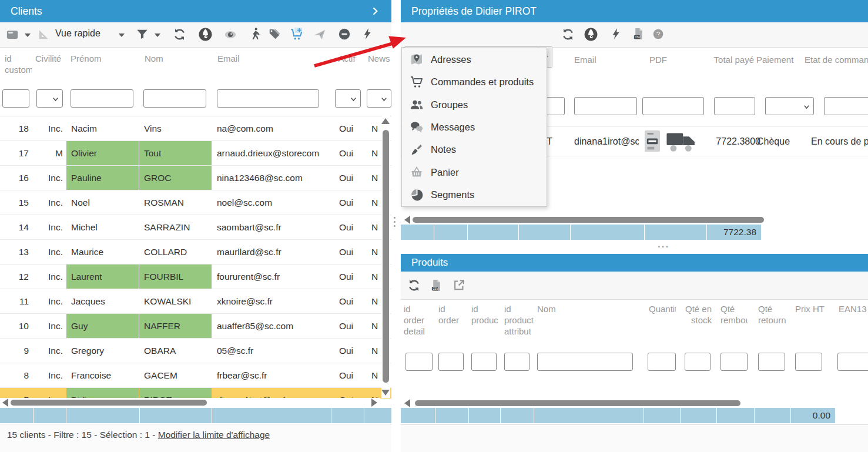 This screenshot has width=868, height=452. Describe the element at coordinates (196, 277) in the screenshot. I see `client-row: 12Inc.LaurentFOURBILfoururent@sc.frOuiN` at that location.